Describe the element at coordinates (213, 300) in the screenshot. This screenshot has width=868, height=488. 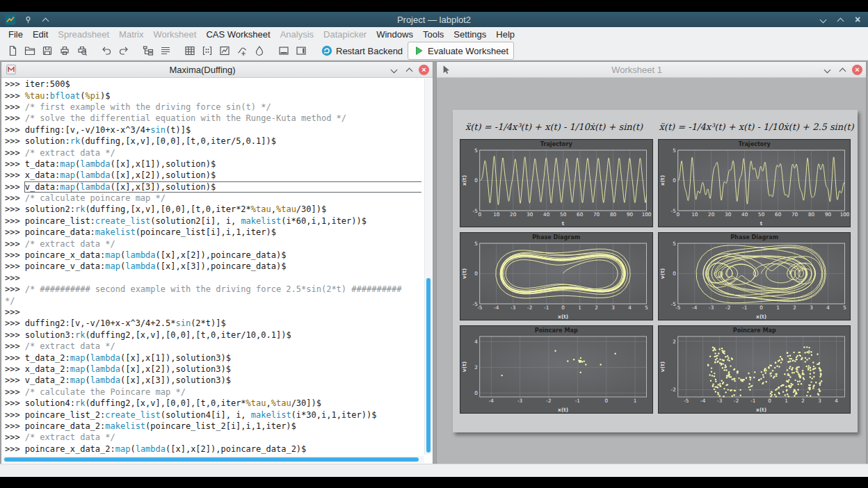
I see `code-line: */` at that location.